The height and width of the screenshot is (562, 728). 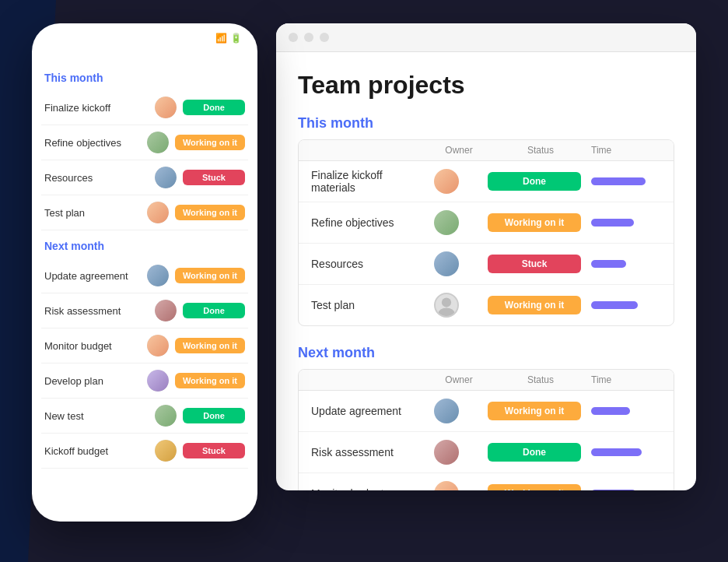 What do you see at coordinates (145, 416) in the screenshot?
I see `phone-task-row: New testDone` at bounding box center [145, 416].